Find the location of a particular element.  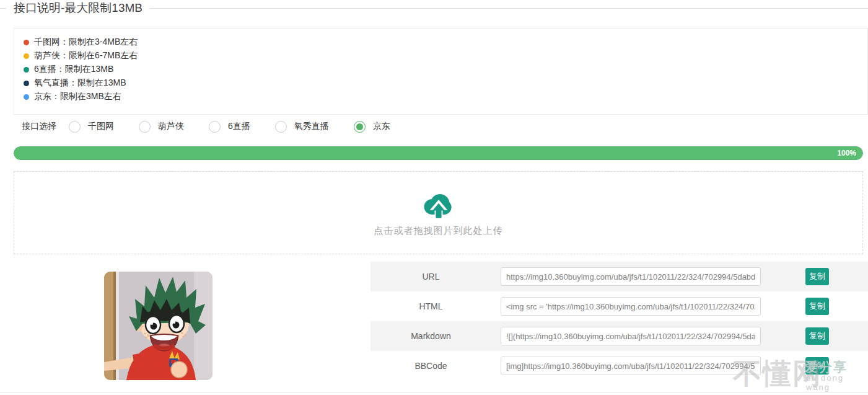

radio-option-yangxiuzhibo: 氧秀直播 is located at coordinates (302, 126).